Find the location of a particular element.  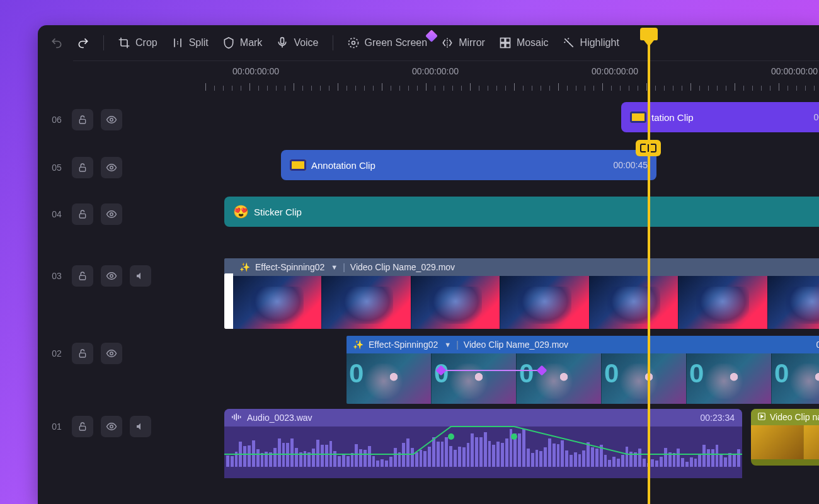

mark-label: Mark is located at coordinates (251, 43).